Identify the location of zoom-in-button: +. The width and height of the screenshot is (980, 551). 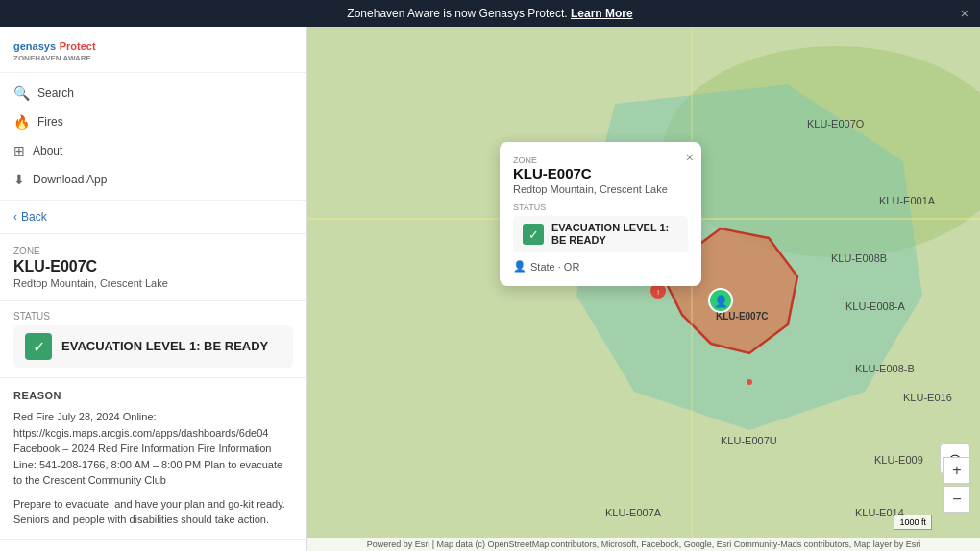
(957, 470).